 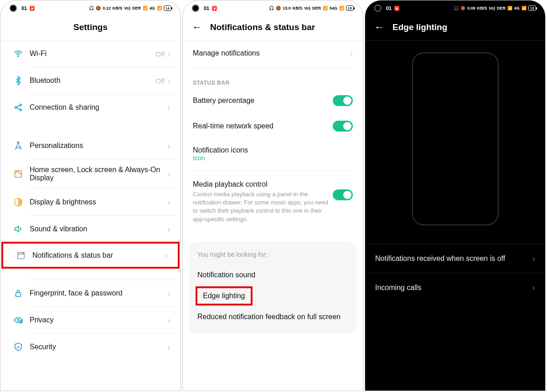 I want to click on row-sound-vibration: Sound & vibration ›, so click(x=90, y=229).